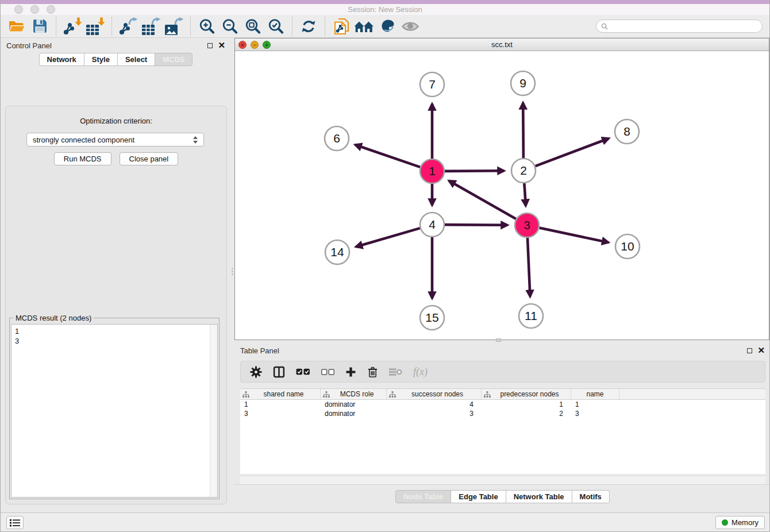 This screenshot has width=770, height=532. What do you see at coordinates (114, 408) in the screenshot?
I see `mcds-result-group: MCDS result (2 nodes) 13` at bounding box center [114, 408].